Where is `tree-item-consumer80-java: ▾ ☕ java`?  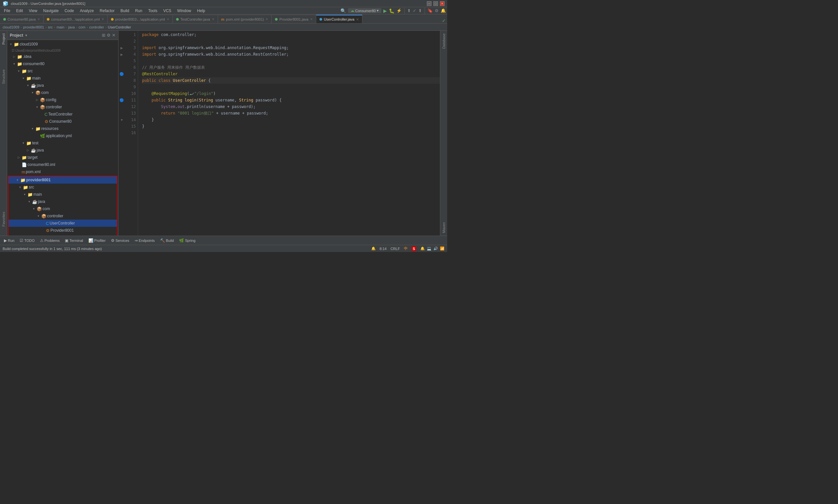
tree-item-consumer80-java: ▾ ☕ java is located at coordinates (63, 86).